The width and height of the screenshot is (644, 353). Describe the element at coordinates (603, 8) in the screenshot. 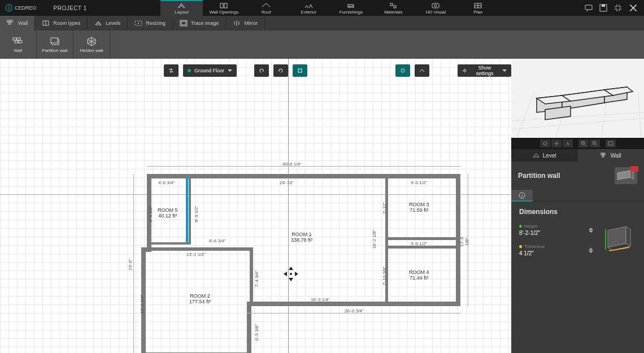

I see `save-icon` at that location.